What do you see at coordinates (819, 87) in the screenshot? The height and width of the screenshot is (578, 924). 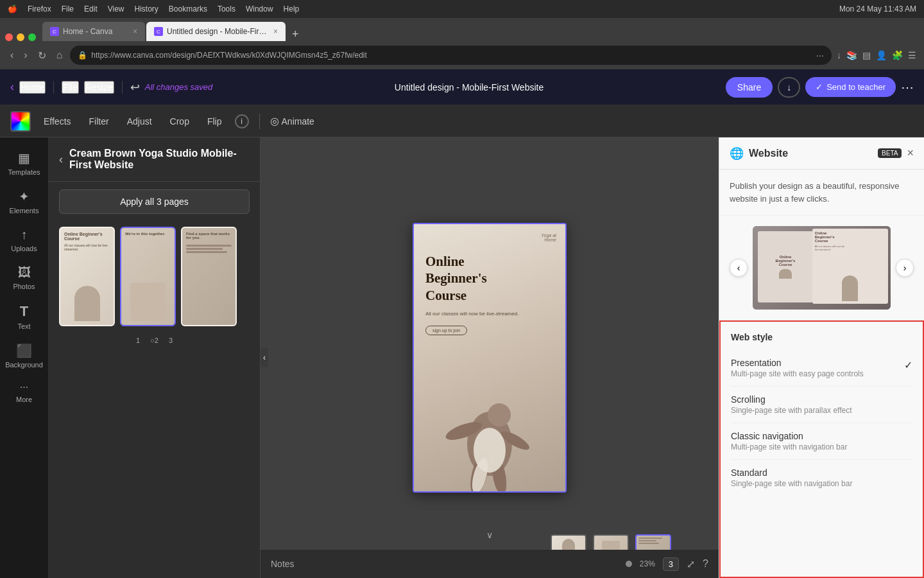 I see `send-teacher-check-icon: ✓` at bounding box center [819, 87].